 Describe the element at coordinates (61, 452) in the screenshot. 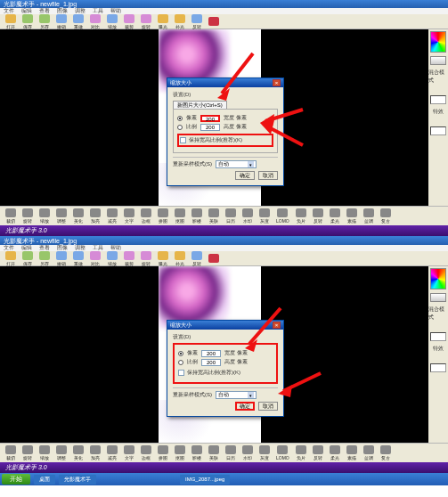

I see `toolbar-button: 调整` at that location.